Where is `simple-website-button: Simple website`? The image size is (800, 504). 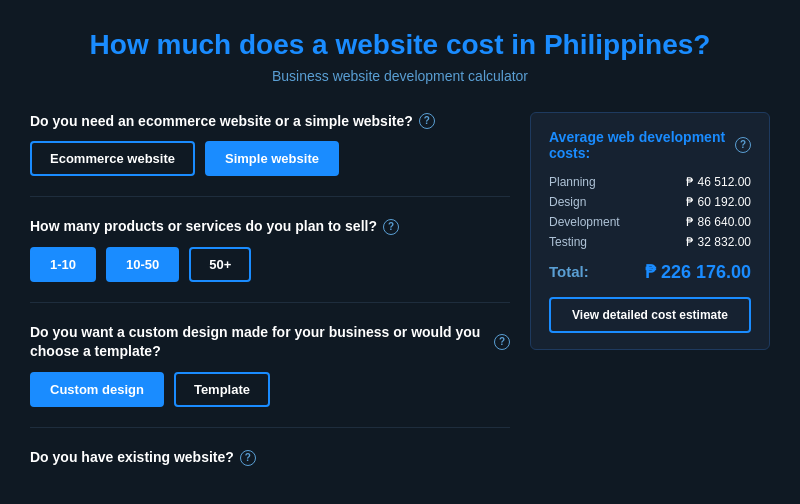
simple-website-button: Simple website is located at coordinates (272, 158).